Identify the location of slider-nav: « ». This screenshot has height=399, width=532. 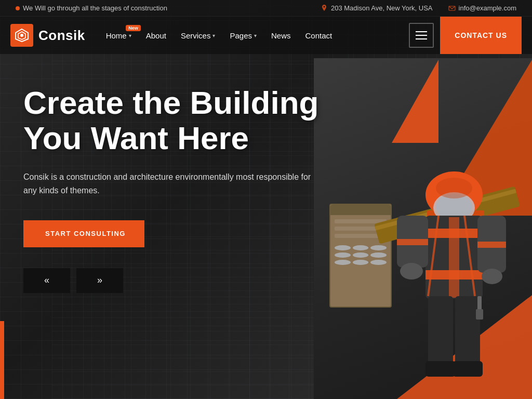
(266, 281).